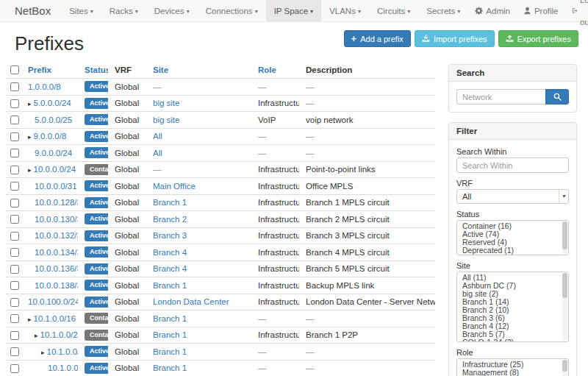  Describe the element at coordinates (170, 219) in the screenshot. I see `site-link: Branch 2` at that location.